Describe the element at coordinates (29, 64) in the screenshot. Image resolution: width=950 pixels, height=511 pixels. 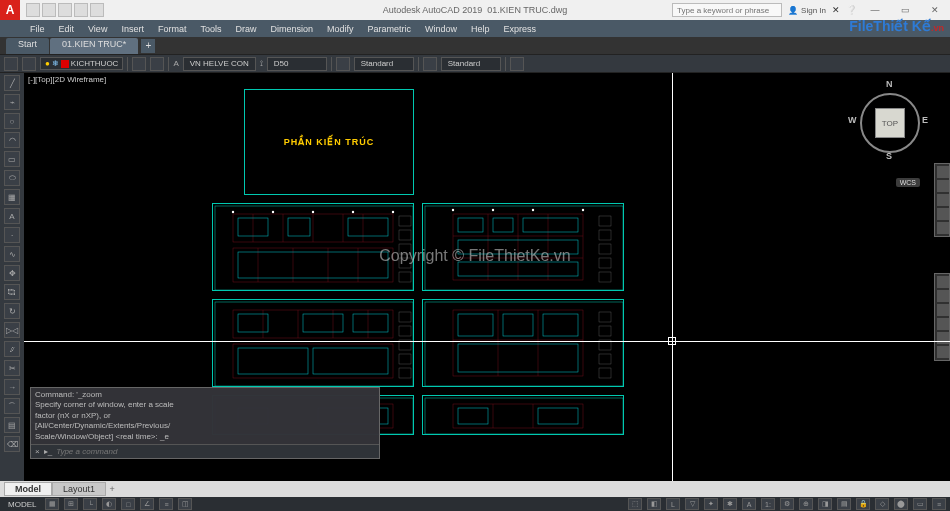
I see `layer-states-icon` at that location.